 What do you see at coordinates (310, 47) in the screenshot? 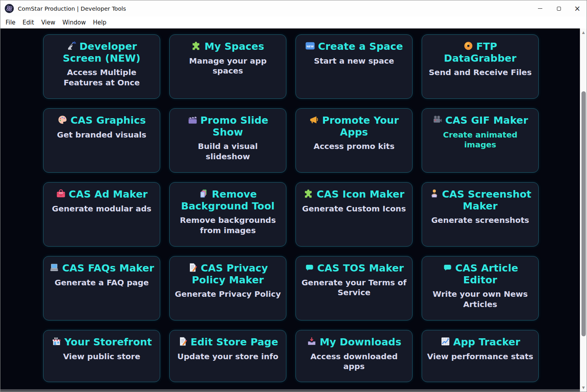
I see `svg-text: NEW` at bounding box center [310, 47].